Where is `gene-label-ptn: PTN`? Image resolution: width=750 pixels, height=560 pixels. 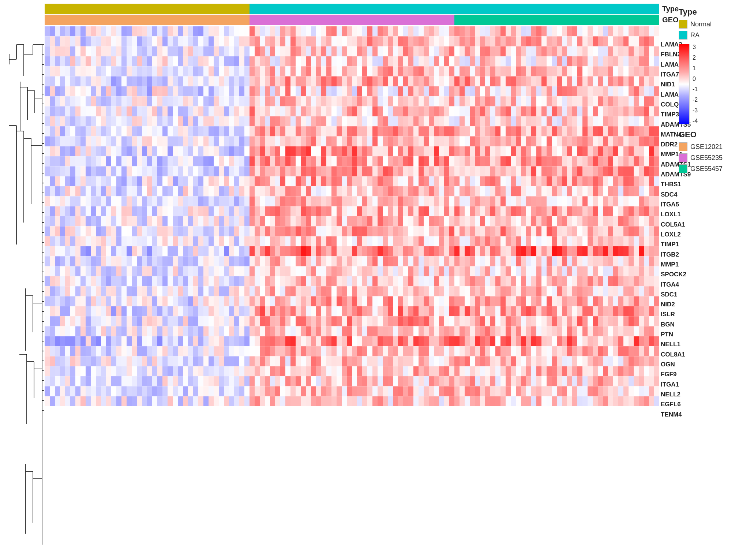 gene-label-ptn: PTN is located at coordinates (676, 335).